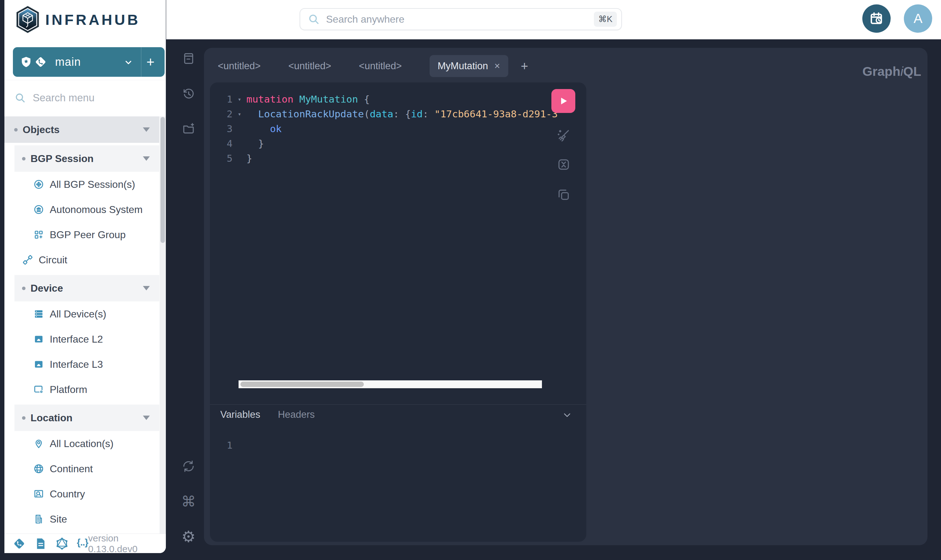 Image resolution: width=941 pixels, height=560 pixels. What do you see at coordinates (85, 444) in the screenshot?
I see `menu-item-all-location-s-: All Location(s)` at bounding box center [85, 444].